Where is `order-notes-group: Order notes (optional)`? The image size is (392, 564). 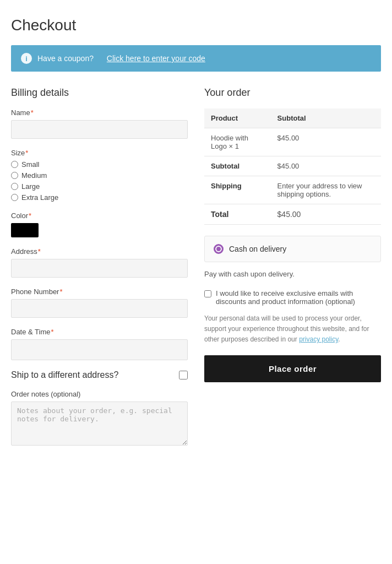 order-notes-group: Order notes (optional) is located at coordinates (99, 419).